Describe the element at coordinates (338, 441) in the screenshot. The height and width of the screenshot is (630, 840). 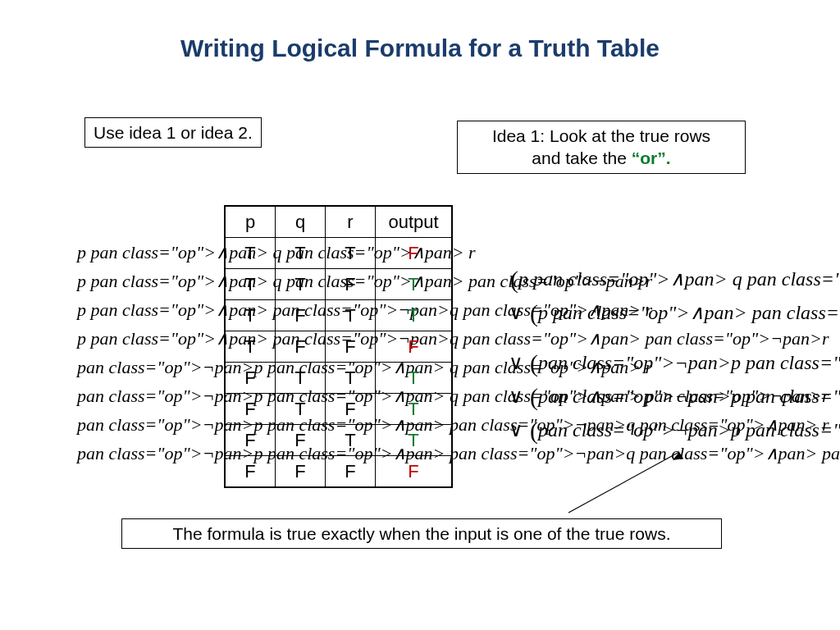
I see `table-row: FFTT` at that location.